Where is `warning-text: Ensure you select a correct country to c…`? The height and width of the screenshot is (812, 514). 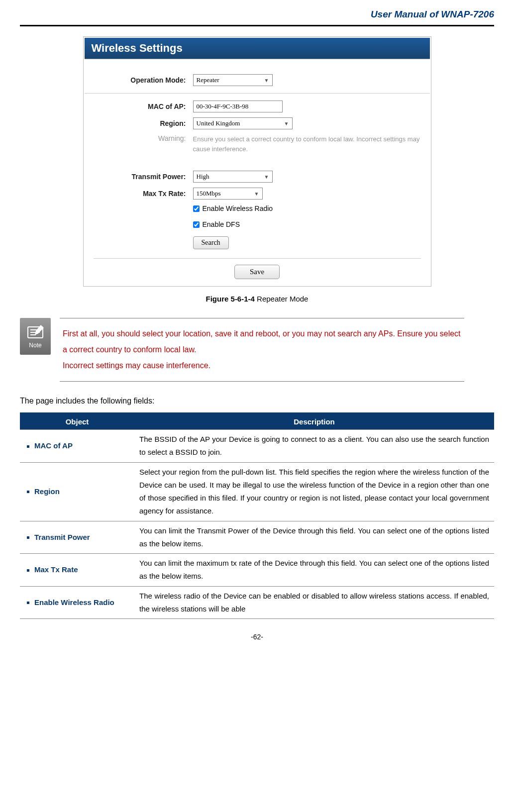 warning-text: Ensure you select a correct country to c… is located at coordinates (307, 144).